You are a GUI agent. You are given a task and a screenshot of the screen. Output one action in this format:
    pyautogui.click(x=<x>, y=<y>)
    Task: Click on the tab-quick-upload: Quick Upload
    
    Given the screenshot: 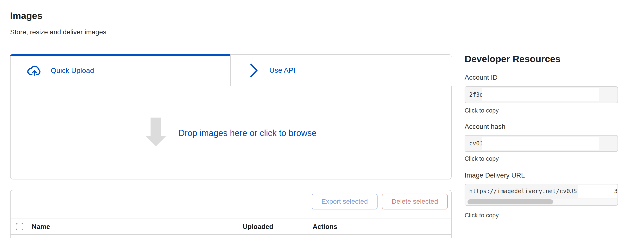 What is the action you would take?
    pyautogui.click(x=120, y=70)
    